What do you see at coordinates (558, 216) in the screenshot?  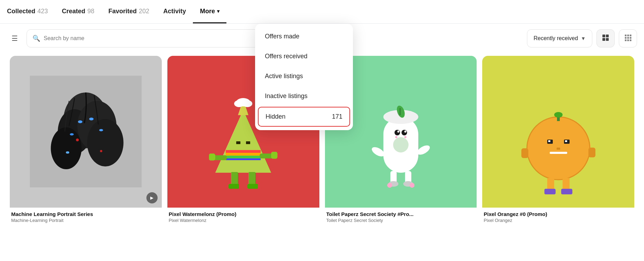 I see `nft-info-pixel-orangez: Pixel Orangez #0 (Promo) Pixel Orangez` at bounding box center [558, 216].